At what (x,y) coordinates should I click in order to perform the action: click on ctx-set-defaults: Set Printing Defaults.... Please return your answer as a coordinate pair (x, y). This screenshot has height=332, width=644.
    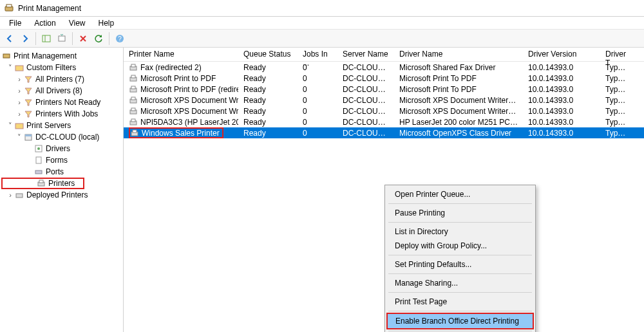
    Looking at the image, I should click on (460, 264).